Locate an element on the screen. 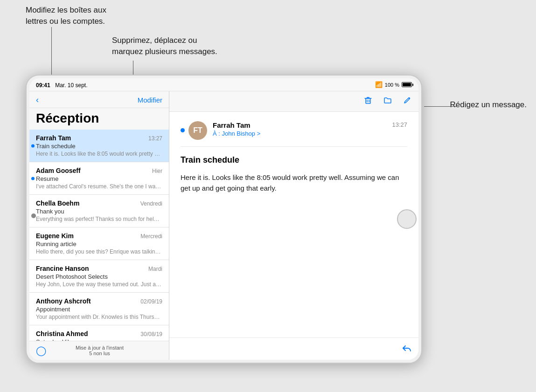 The height and width of the screenshot is (392, 536). reply-button is located at coordinates (407, 349).